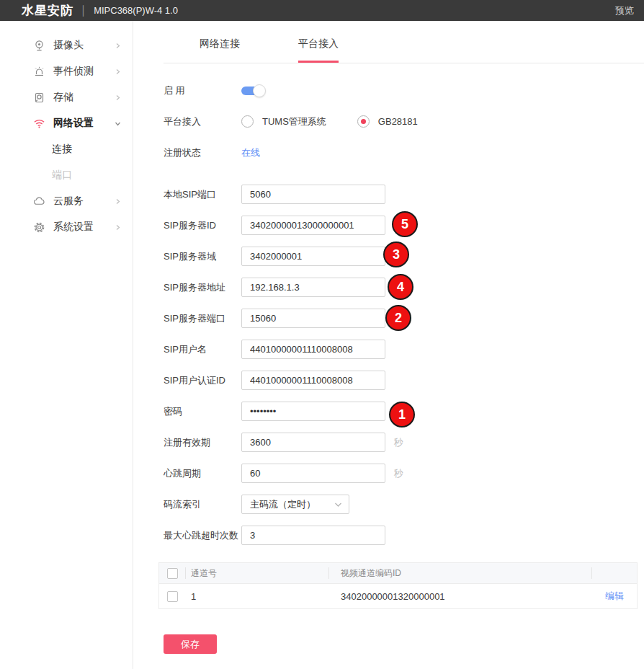 Image resolution: width=644 pixels, height=669 pixels. What do you see at coordinates (66, 45) in the screenshot?
I see `sidebar-item-camera: 摄像头` at bounding box center [66, 45].